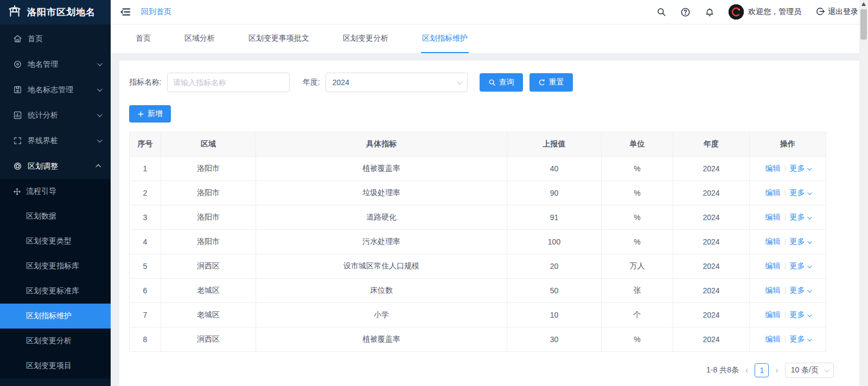 The height and width of the screenshot is (386, 868). I want to click on user-menu: 欢迎您，管理员, so click(765, 12).